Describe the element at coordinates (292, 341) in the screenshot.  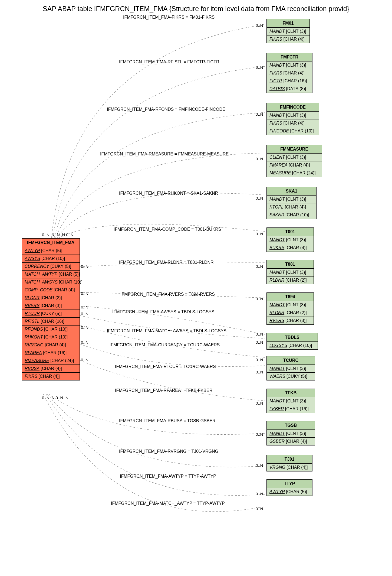
I see `ref-entity-tbdls: TBDLS LOGSYS [CHAR (10)]` at that location.